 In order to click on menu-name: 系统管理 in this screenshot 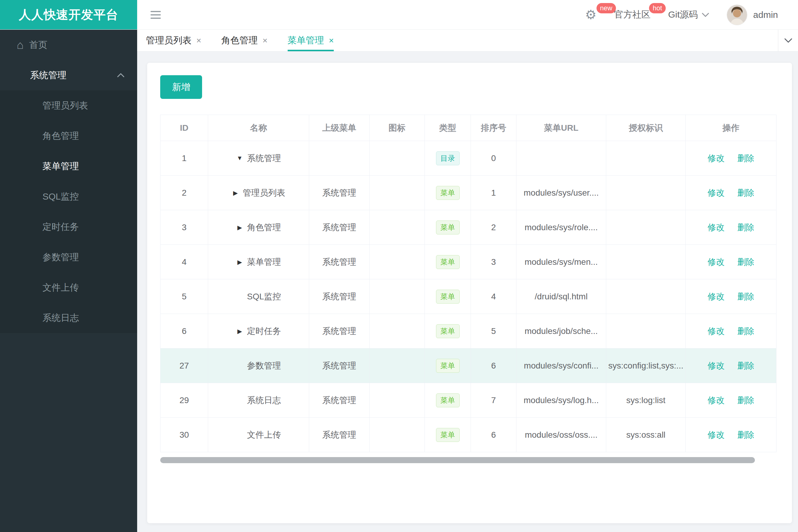, I will do `click(264, 158)`.